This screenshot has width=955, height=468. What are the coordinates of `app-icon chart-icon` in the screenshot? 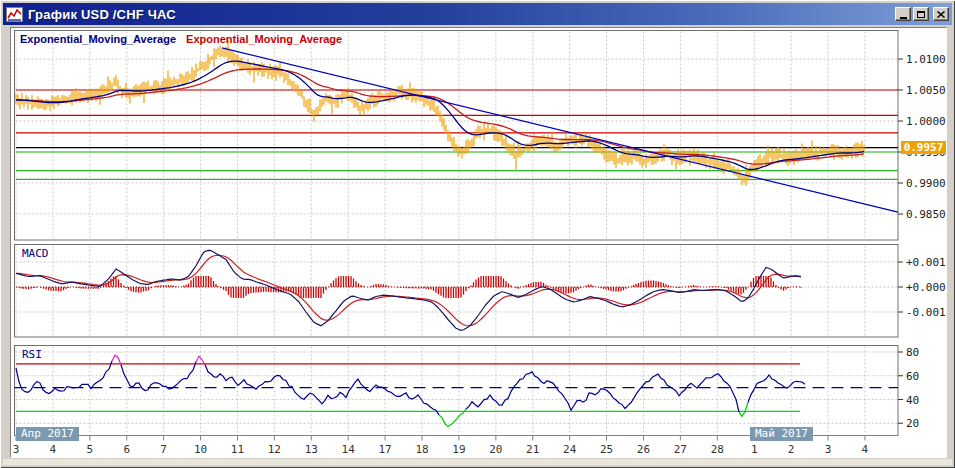 It's located at (14, 14).